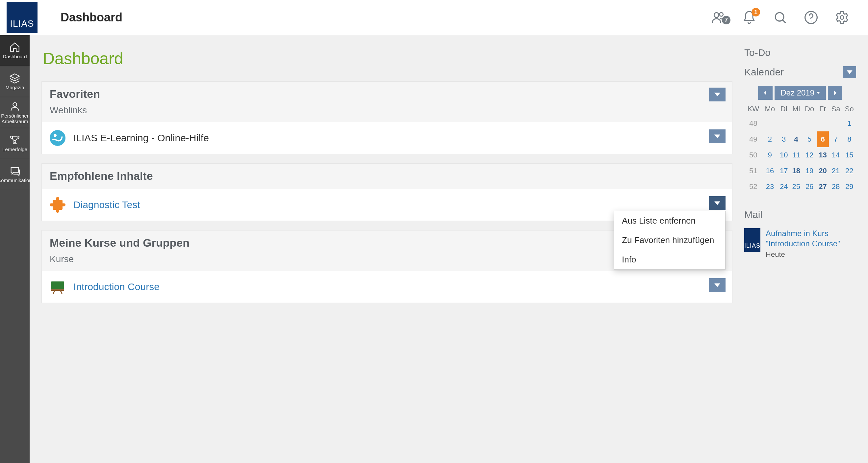  What do you see at coordinates (810, 187) in the screenshot?
I see `cal-day: 26` at bounding box center [810, 187].